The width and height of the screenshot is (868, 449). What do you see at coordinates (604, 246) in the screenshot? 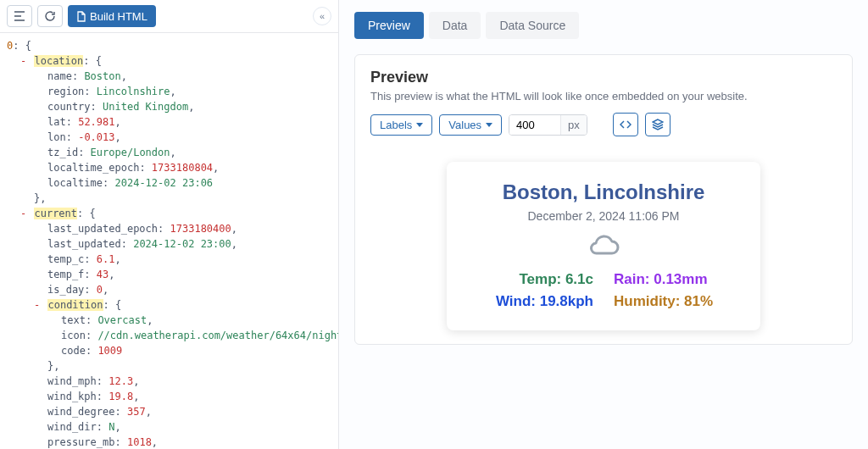
I see `weather-widget: Boston, Lincolnshire December 2, 2024 11…` at bounding box center [604, 246].